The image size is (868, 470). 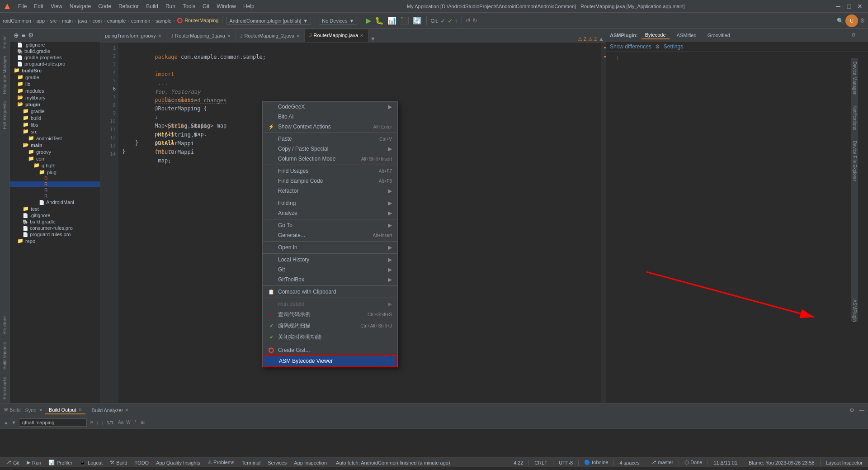 What do you see at coordinates (844, 463) in the screenshot?
I see `layout-inspector: Layout Inspector` at bounding box center [844, 463].